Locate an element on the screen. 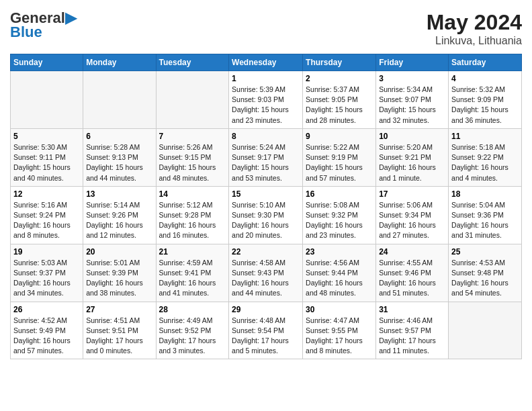 The width and height of the screenshot is (532, 411). day-info: Sunrise: 5:16 AM Sunset: 9:24 PM Dayligh… is located at coordinates (47, 220).